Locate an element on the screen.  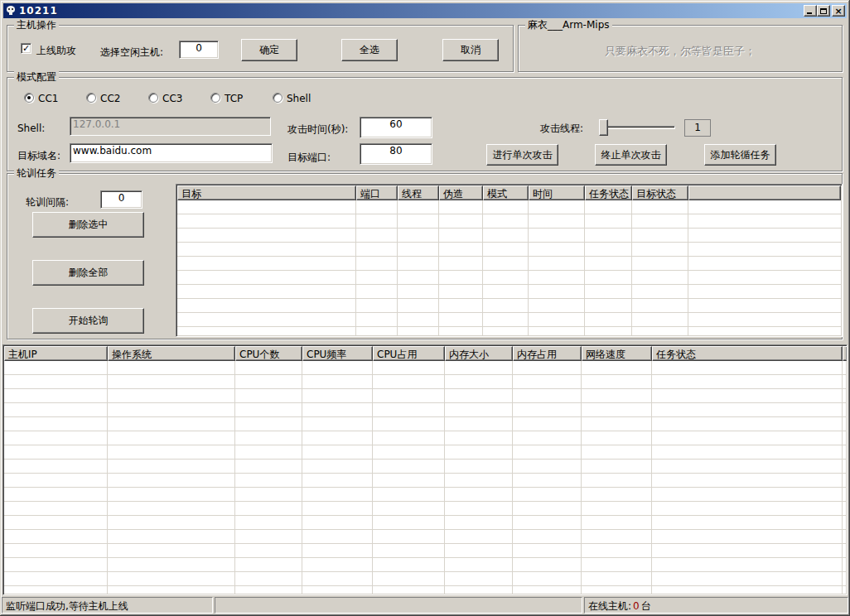
target-domain-label: 目标域名: is located at coordinates (39, 156).